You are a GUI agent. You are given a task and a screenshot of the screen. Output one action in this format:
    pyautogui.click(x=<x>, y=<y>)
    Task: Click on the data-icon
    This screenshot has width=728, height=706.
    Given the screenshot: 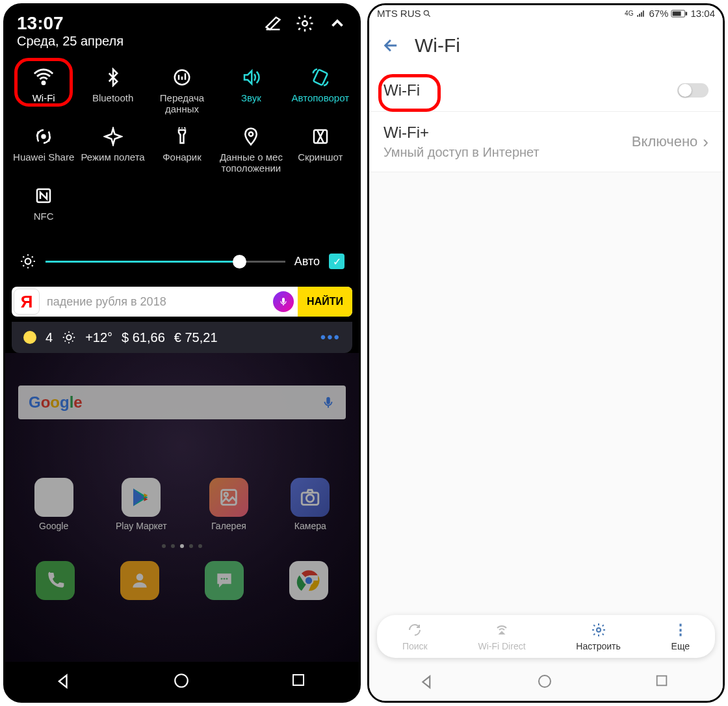 What is the action you would take?
    pyautogui.click(x=182, y=77)
    